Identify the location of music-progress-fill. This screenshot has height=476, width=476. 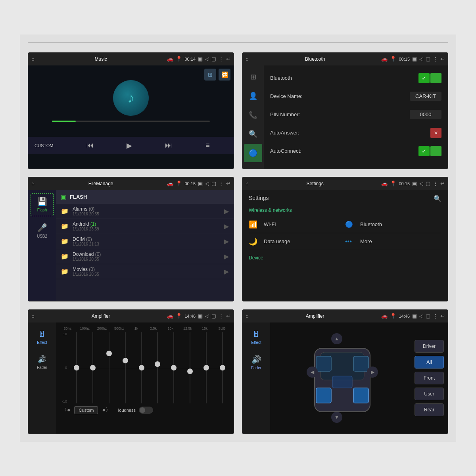
(64, 121).